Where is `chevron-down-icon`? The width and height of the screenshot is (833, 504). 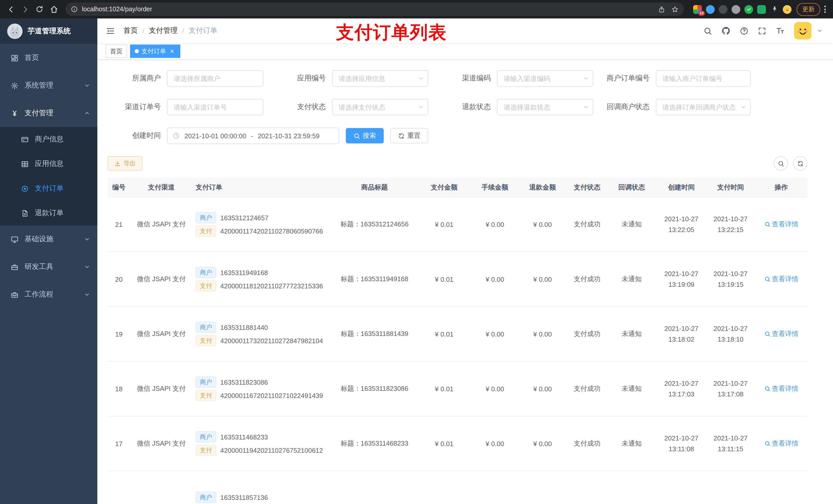
chevron-down-icon is located at coordinates (87, 239).